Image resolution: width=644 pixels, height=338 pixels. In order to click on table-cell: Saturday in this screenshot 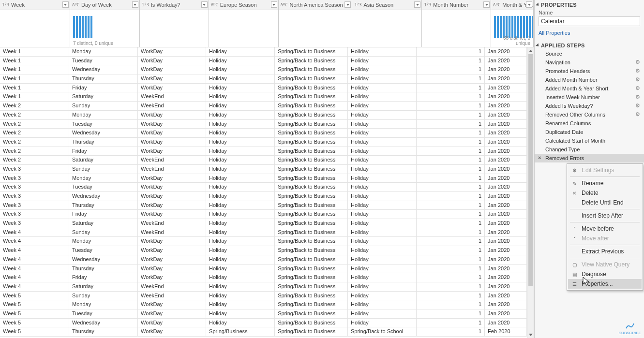, I will do `click(104, 287)`.